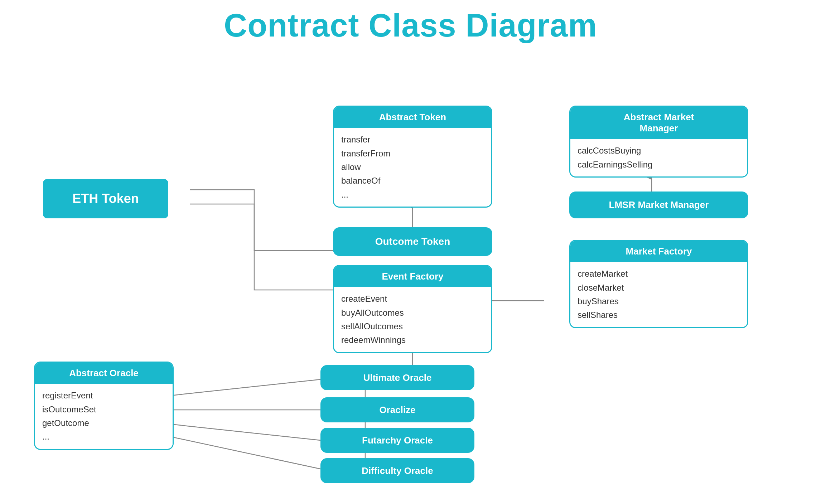  What do you see at coordinates (412, 276) in the screenshot?
I see `event-factory-header: Event Factory` at bounding box center [412, 276].